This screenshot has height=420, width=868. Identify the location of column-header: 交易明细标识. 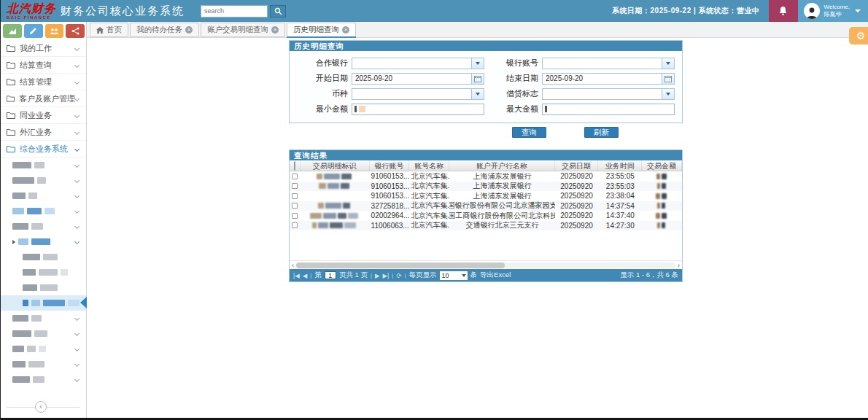
(336, 166).